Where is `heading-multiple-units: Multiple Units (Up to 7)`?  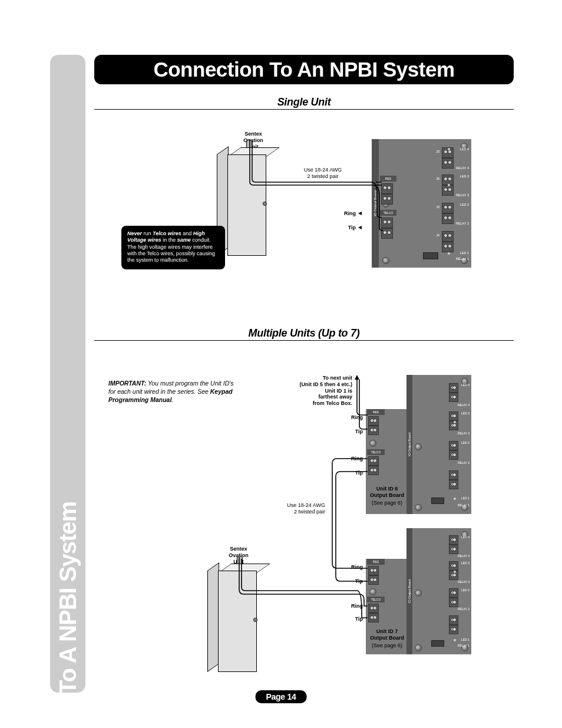 heading-multiple-units: Multiple Units (Up to 7) is located at coordinates (304, 334).